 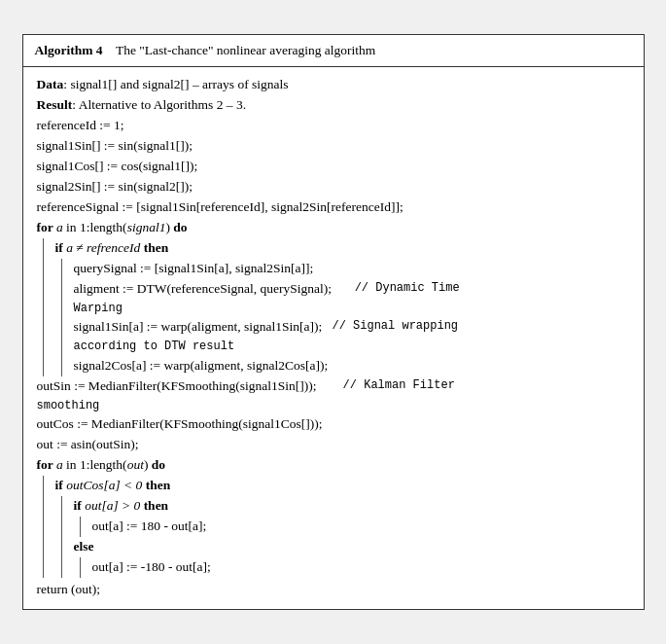 I want to click on if-line-1: if a ≠ refrenceId then, so click(x=342, y=249).